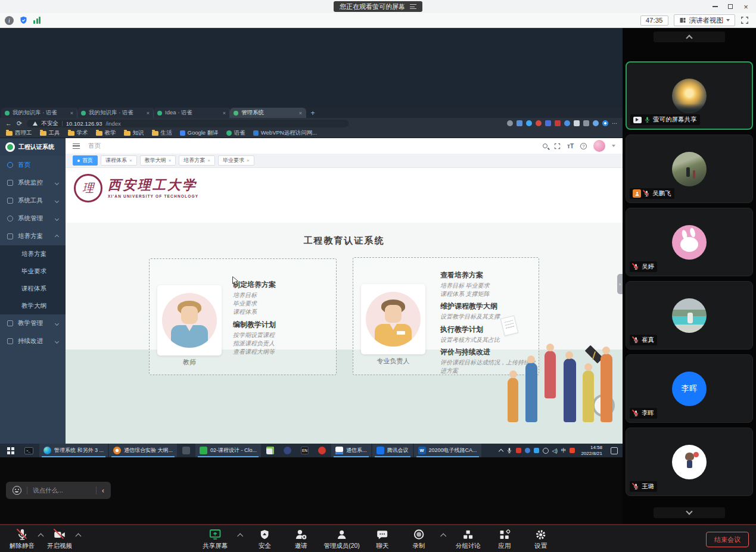 The image size is (756, 552). Describe the element at coordinates (558, 146) in the screenshot. I see `fullscreen-icon` at that location.